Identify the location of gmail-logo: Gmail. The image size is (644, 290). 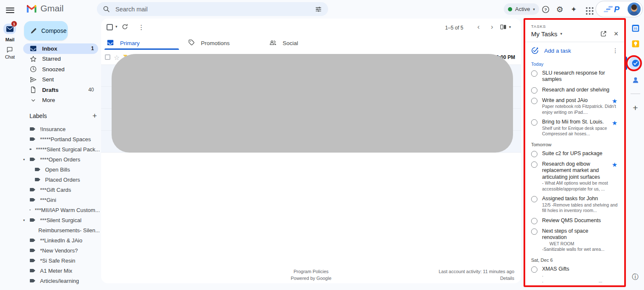
(45, 8).